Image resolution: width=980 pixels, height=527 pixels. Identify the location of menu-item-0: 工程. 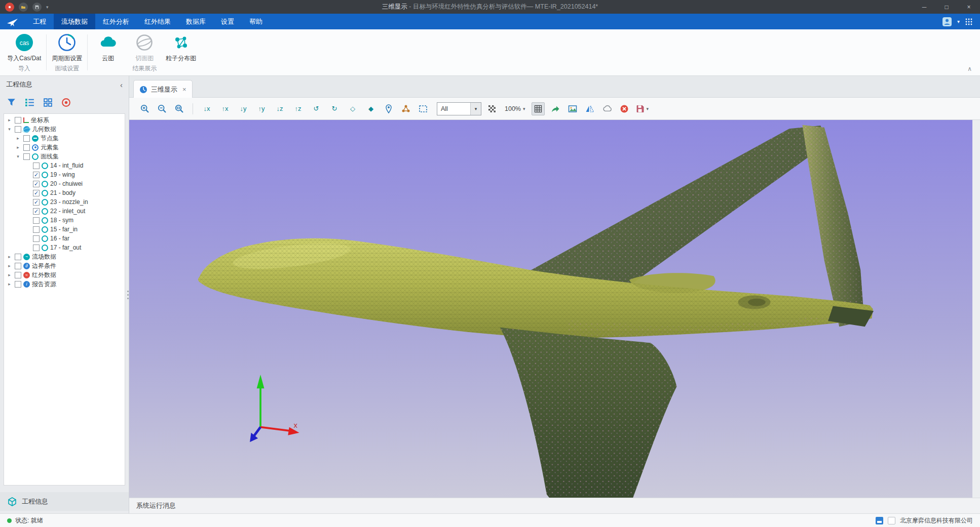
(40, 21).